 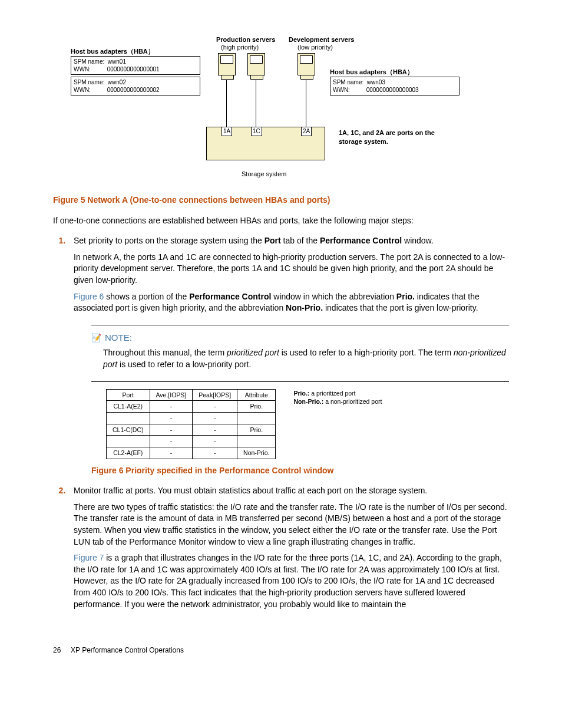 What do you see at coordinates (300, 471) in the screenshot?
I see `figure-6-caption: Figure 6 Priority specified in the Perfo…` at bounding box center [300, 471].